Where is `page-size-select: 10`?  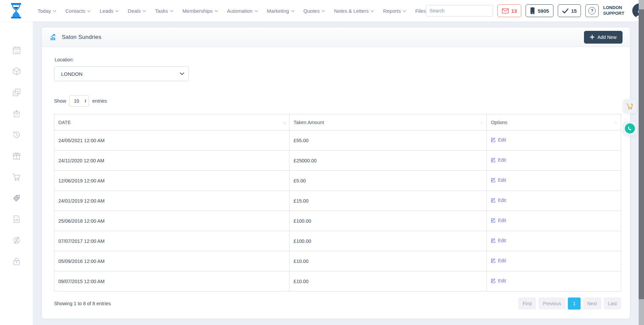
page-size-select: 10 is located at coordinates (79, 101).